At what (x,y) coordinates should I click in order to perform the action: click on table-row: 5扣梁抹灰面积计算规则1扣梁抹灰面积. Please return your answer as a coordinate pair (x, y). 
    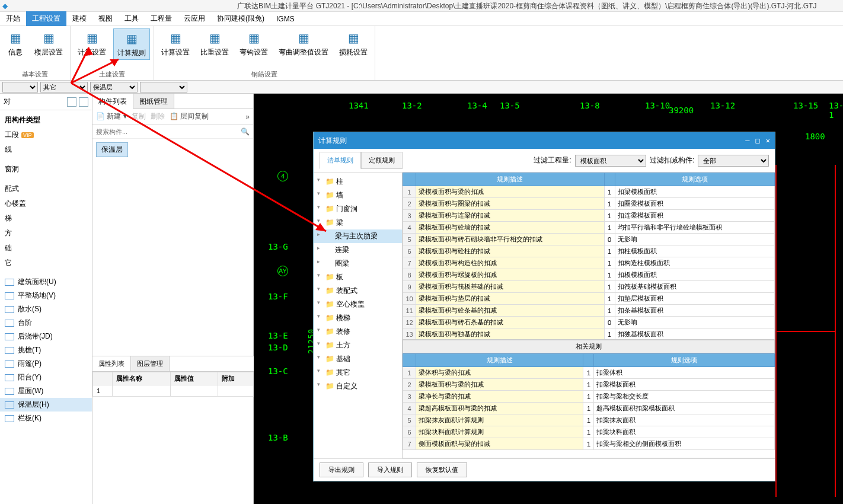
    Looking at the image, I should click on (589, 420).